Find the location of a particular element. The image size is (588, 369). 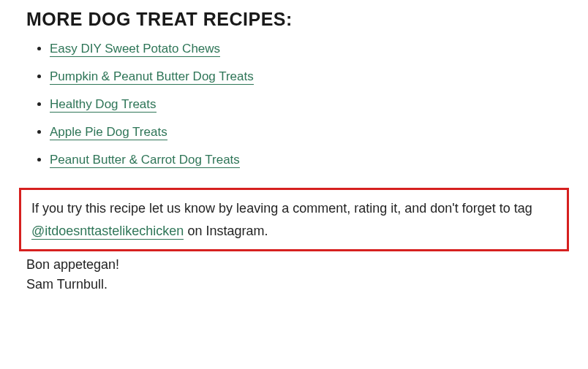

list-item: Easy DIY Sweet Potato Chews is located at coordinates (306, 49).